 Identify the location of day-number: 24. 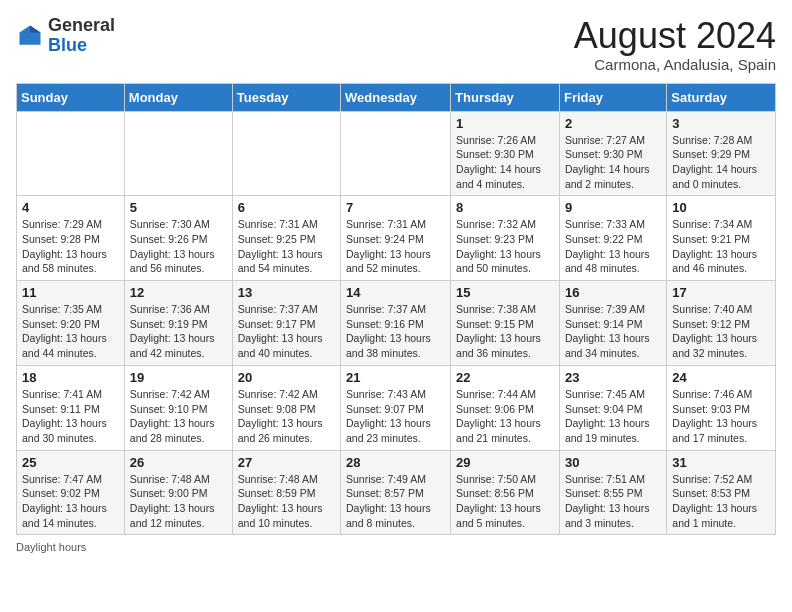
(721, 378).